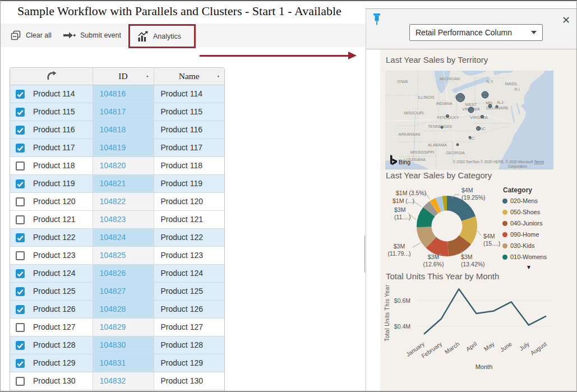 The height and width of the screenshot is (392, 577). What do you see at coordinates (403, 82) in the screenshot?
I see `svg-text: IOWA` at bounding box center [403, 82].